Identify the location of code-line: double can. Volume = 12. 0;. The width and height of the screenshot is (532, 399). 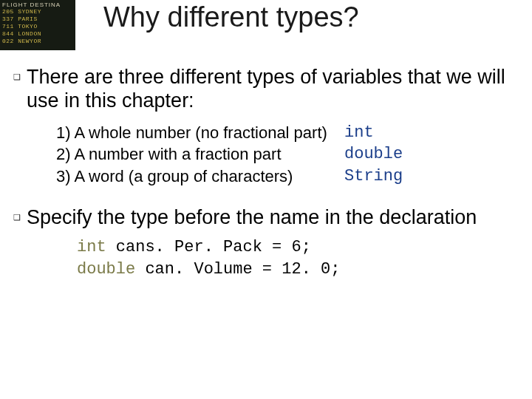
(298, 270).